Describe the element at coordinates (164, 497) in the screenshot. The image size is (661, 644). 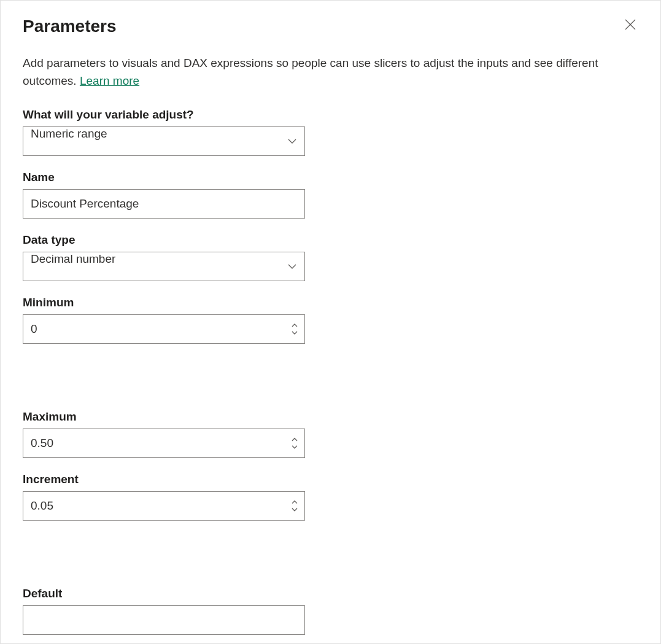
I see `field-increment: Increment` at that location.